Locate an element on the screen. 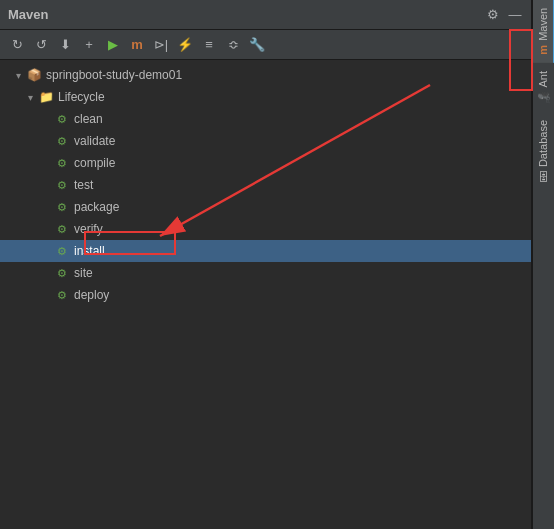 The height and width of the screenshot is (529, 554). verify-expand is located at coordinates (46, 229).